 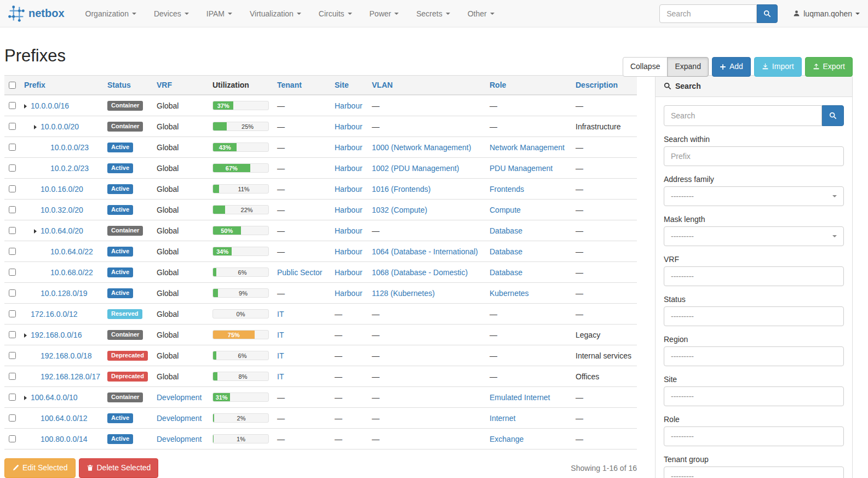 I want to click on delete-selected-button: Delete Selected, so click(x=119, y=468).